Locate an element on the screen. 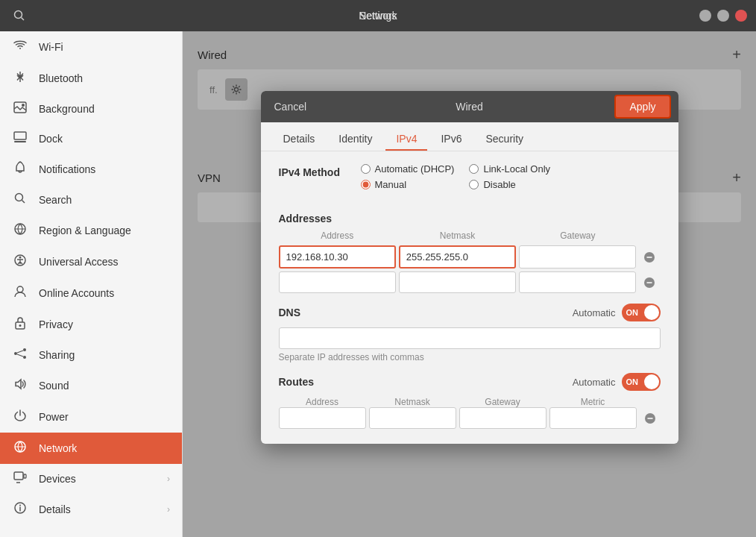 The image size is (756, 537). sidebar-item-bluetooth: Bluetooth is located at coordinates (91, 78).